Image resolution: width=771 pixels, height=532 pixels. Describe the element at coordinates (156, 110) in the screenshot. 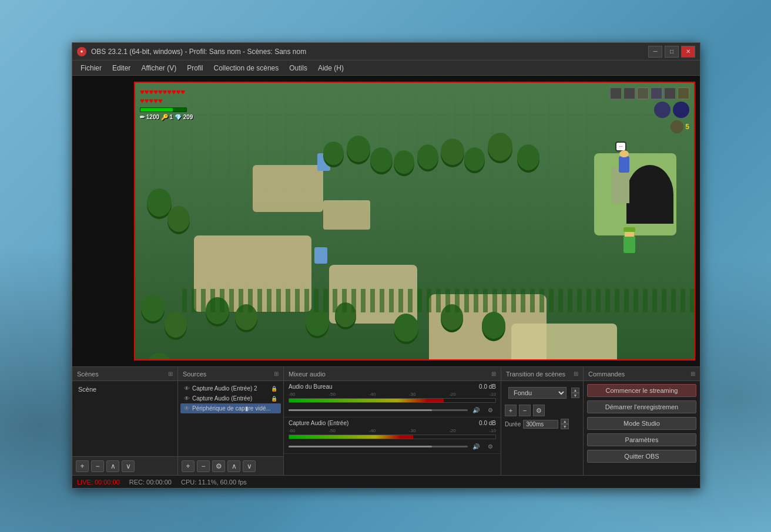

I see `stat-bar-fill` at that location.